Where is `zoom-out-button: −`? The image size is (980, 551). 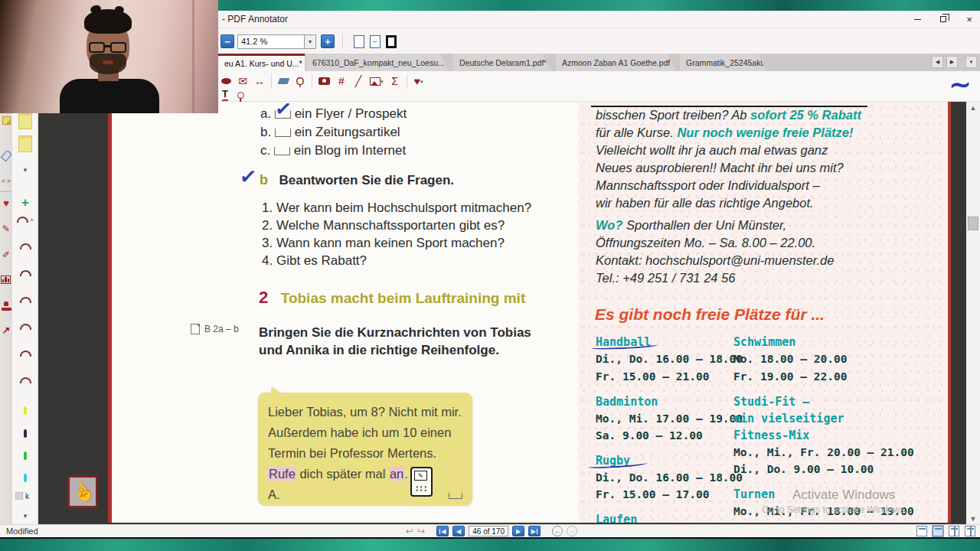
zoom-out-button: − is located at coordinates (227, 41).